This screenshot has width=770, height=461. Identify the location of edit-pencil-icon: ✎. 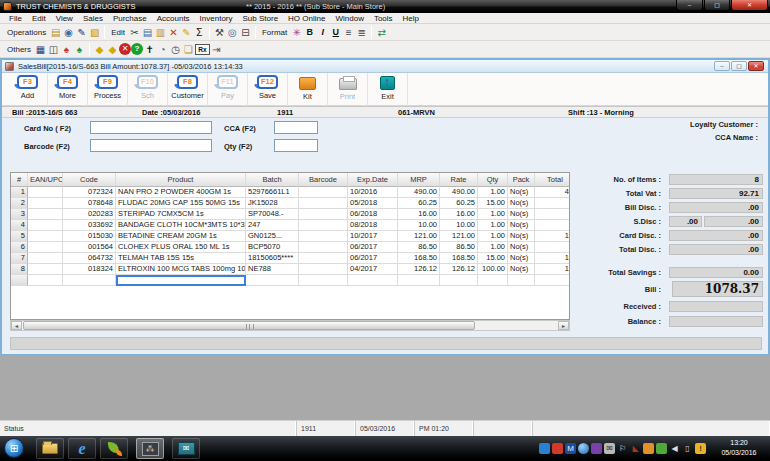
(186, 32).